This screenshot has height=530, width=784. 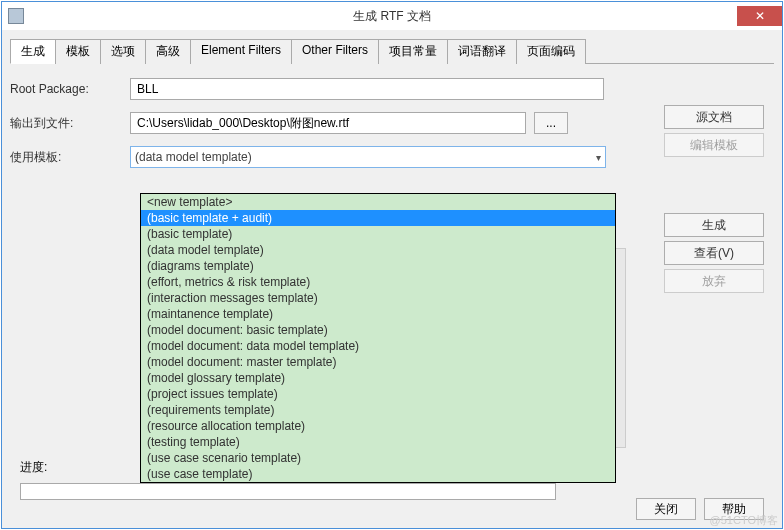 What do you see at coordinates (714, 145) in the screenshot?
I see `edit-template-button: 编辑模板` at bounding box center [714, 145].